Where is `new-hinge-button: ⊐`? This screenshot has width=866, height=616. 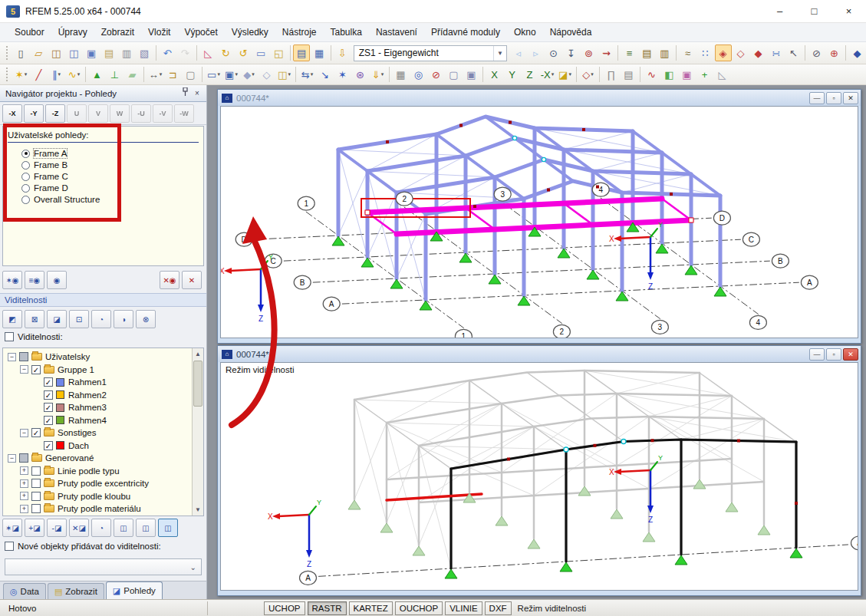
new-hinge-button: ⊐ is located at coordinates (173, 74).